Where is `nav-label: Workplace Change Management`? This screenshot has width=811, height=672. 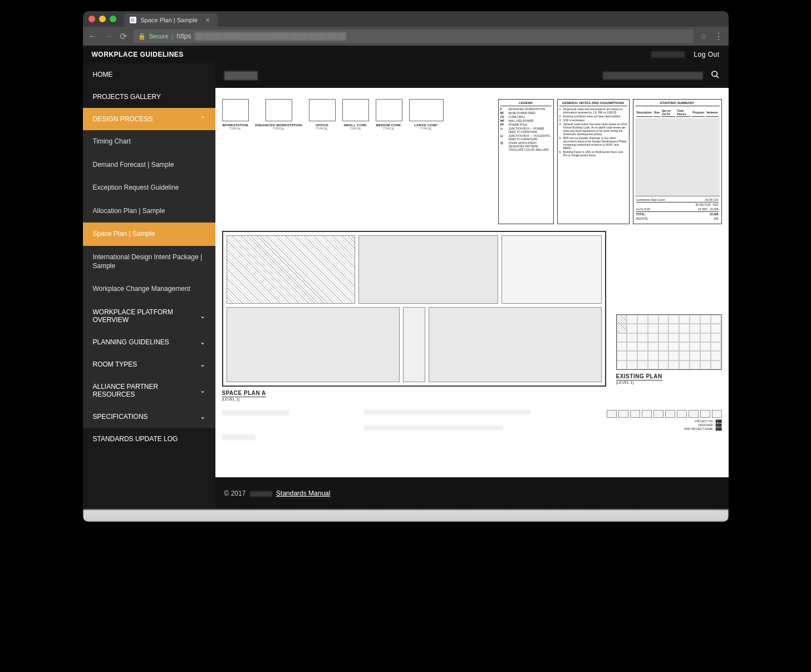 nav-label: Workplace Change Management is located at coordinates (141, 289).